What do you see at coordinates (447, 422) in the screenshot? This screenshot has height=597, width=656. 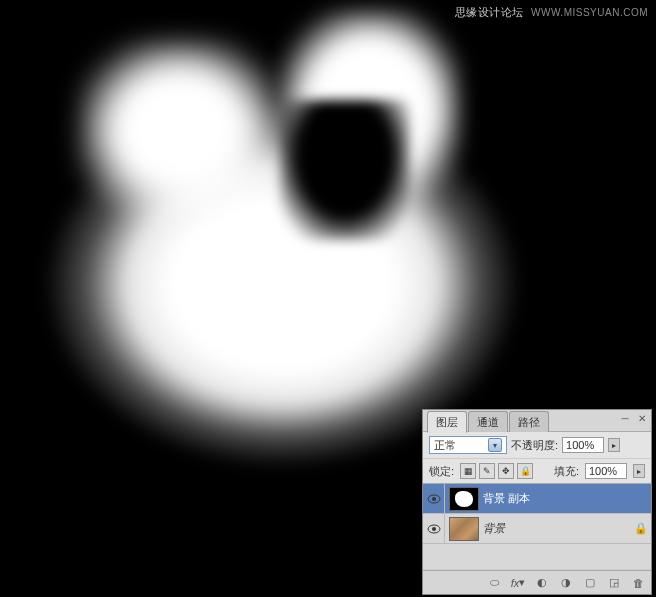 I see `tab-layers: 图层` at bounding box center [447, 422].